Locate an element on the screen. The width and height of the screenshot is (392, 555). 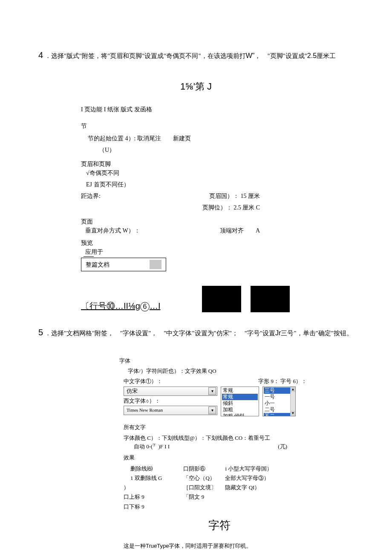
hf-title: 页眉和页脚 is located at coordinates (187, 164).